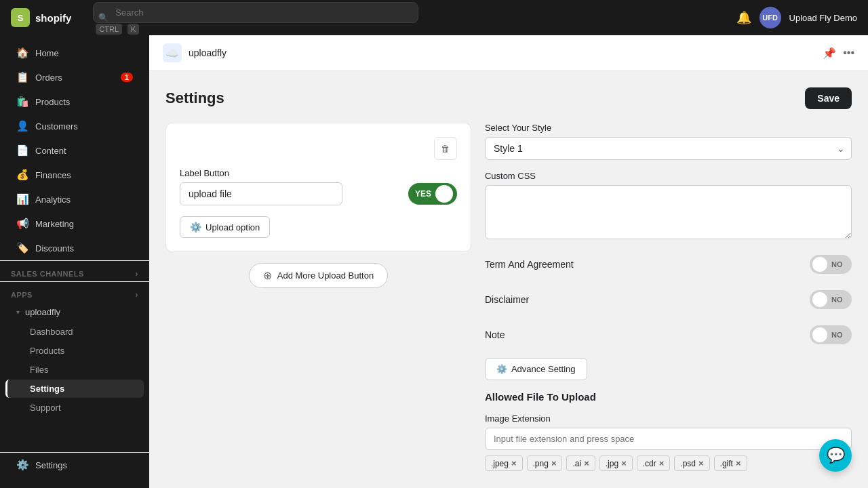 The image size is (868, 488). What do you see at coordinates (22, 53) in the screenshot?
I see `home-icon: 🏠` at bounding box center [22, 53].